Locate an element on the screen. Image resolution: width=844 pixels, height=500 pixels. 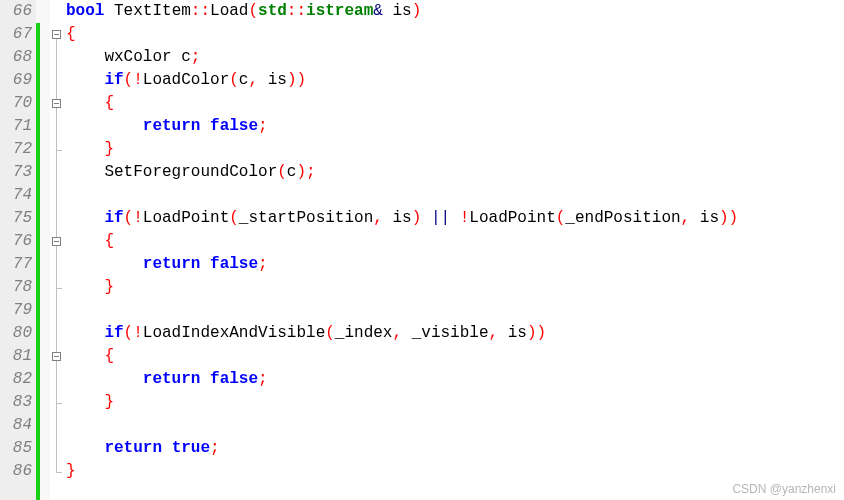
line-number: 74 is located at coordinates (16, 196).